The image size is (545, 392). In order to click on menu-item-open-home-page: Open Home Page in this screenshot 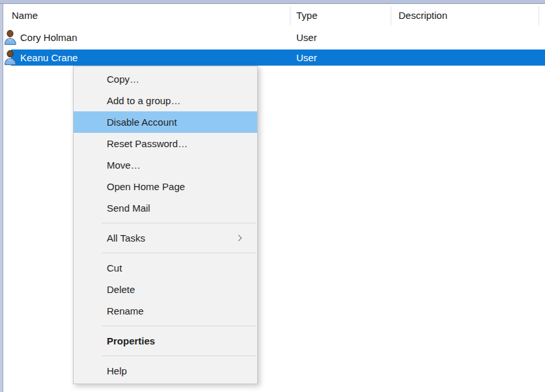, I will do `click(165, 186)`.